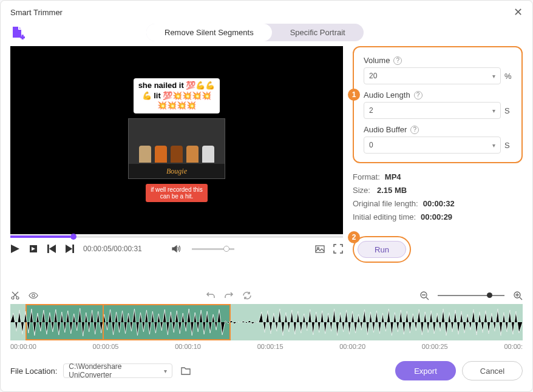  Describe the element at coordinates (15, 296) in the screenshot. I see `cut-icon` at that location.